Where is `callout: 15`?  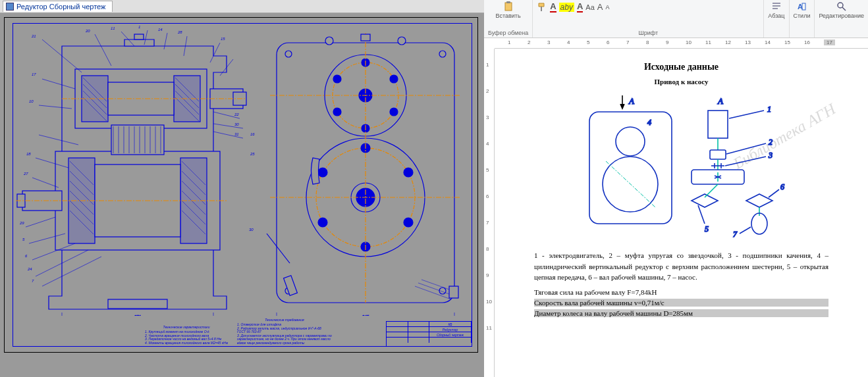 callout: 15 is located at coordinates (223, 39).